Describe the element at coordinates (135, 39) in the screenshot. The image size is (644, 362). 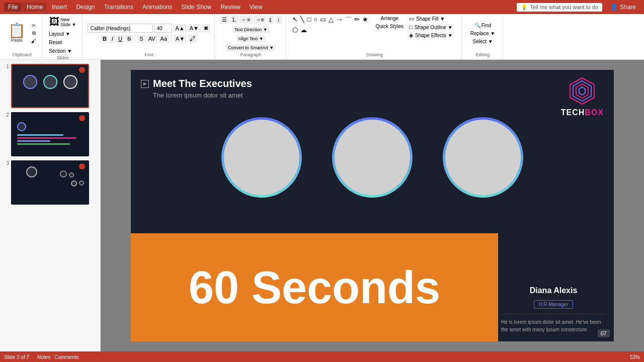
I see `divider1` at that location.